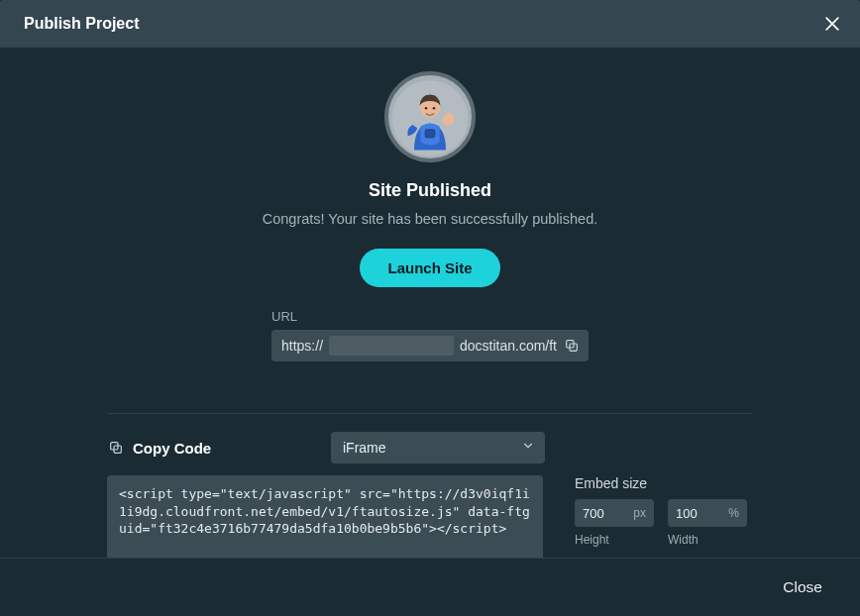 This screenshot has height=616, width=860. Describe the element at coordinates (430, 219) in the screenshot. I see `hero-subtext: Congrats! Your site has been successfull…` at that location.